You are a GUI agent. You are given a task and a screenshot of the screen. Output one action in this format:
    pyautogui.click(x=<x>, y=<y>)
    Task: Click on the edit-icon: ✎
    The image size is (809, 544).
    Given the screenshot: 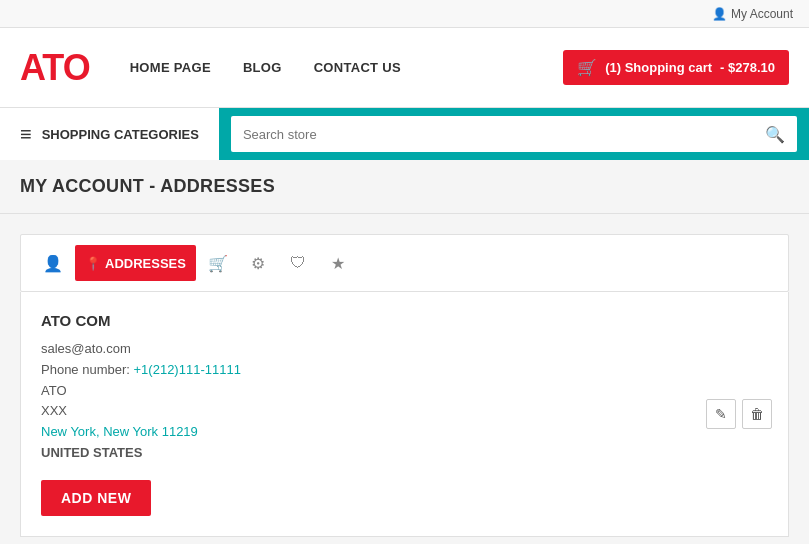 What is the action you would take?
    pyautogui.click(x=721, y=414)
    